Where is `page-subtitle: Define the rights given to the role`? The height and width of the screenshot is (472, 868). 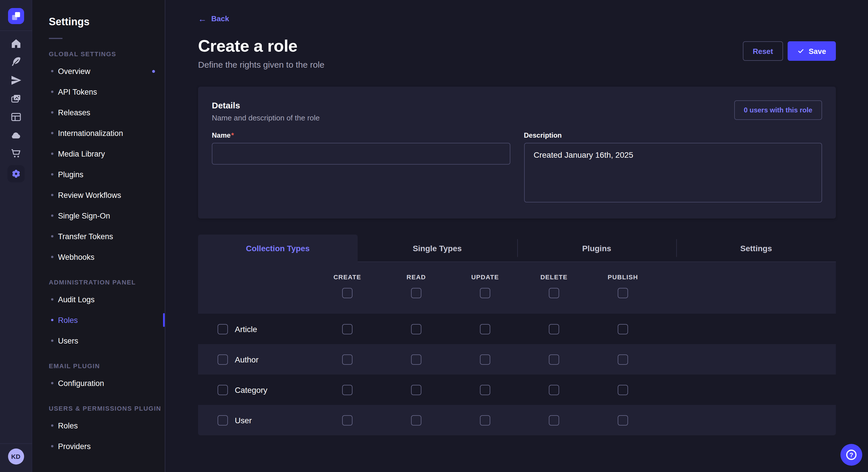 page-subtitle: Define the rights given to the role is located at coordinates (261, 65).